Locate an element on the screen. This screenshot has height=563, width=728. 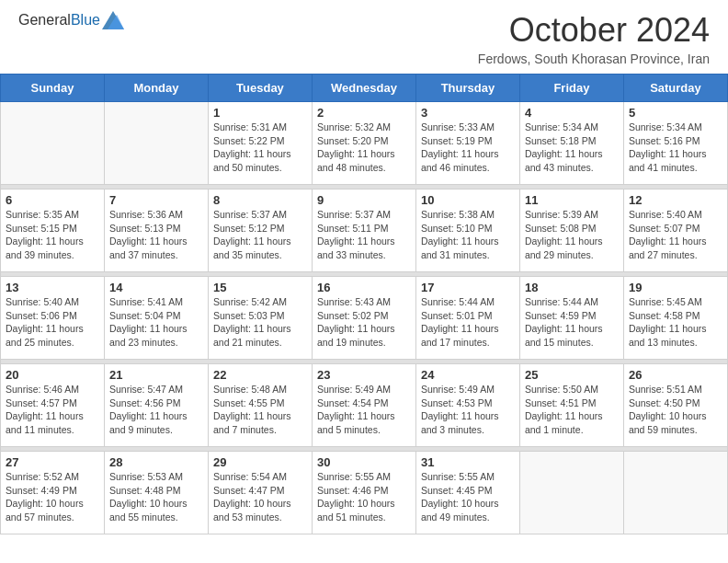
day-number: 29 is located at coordinates (260, 462).